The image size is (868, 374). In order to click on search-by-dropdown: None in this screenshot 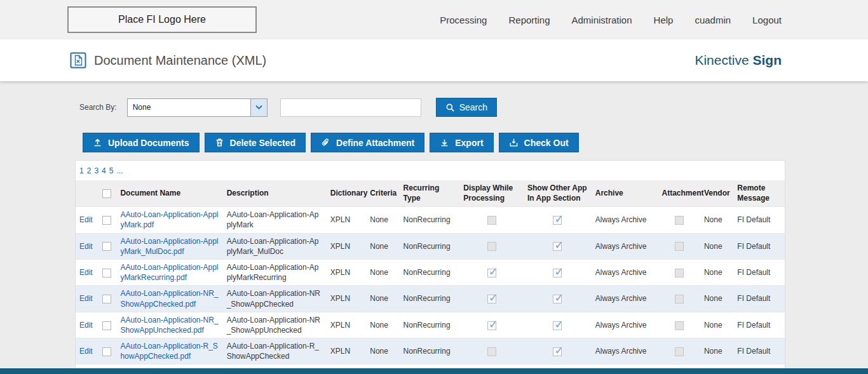, I will do `click(197, 108)`.